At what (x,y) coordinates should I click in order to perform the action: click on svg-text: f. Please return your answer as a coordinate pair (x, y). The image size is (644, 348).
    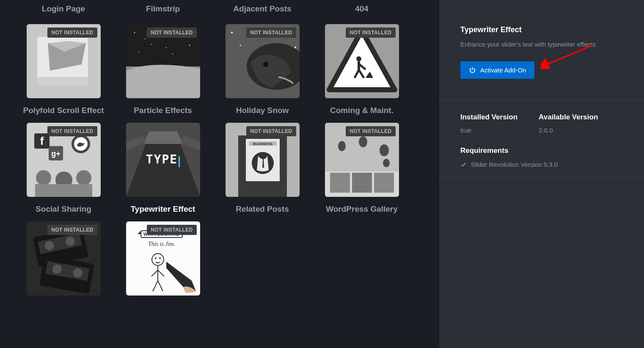
    Looking at the image, I should click on (41, 141).